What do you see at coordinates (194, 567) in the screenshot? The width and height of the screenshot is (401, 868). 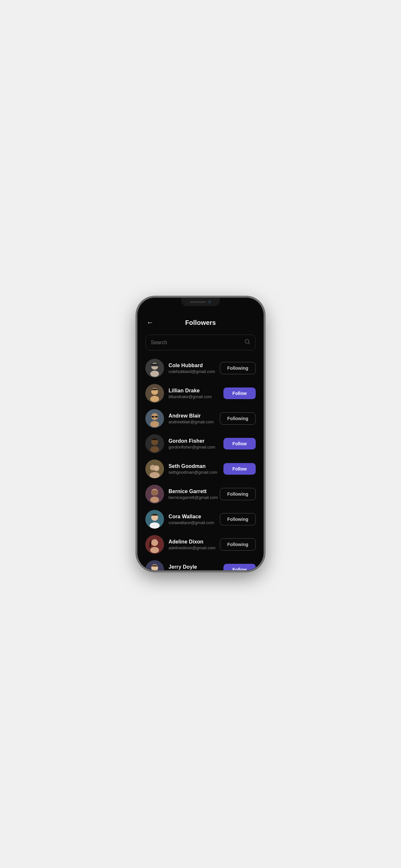 I see `user-info: Jerry Doyle jerrydoyle@gmail.com` at bounding box center [194, 567].